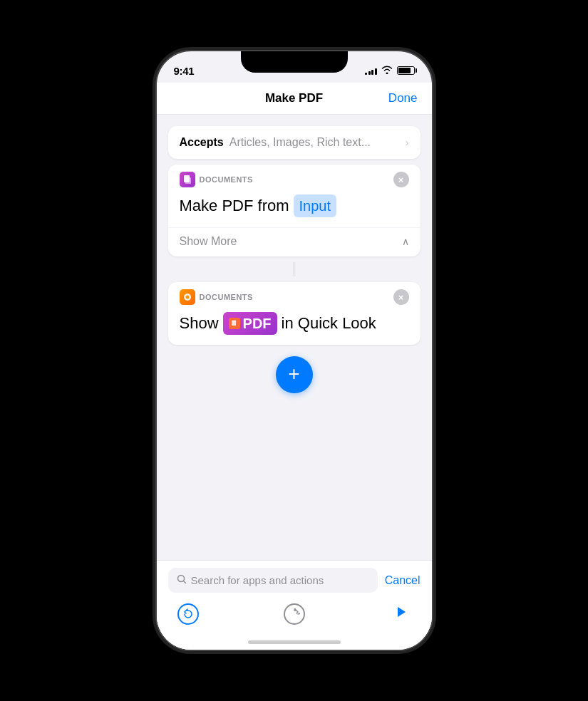 This screenshot has width=588, height=701. What do you see at coordinates (401, 614) in the screenshot?
I see `play-button` at bounding box center [401, 614].